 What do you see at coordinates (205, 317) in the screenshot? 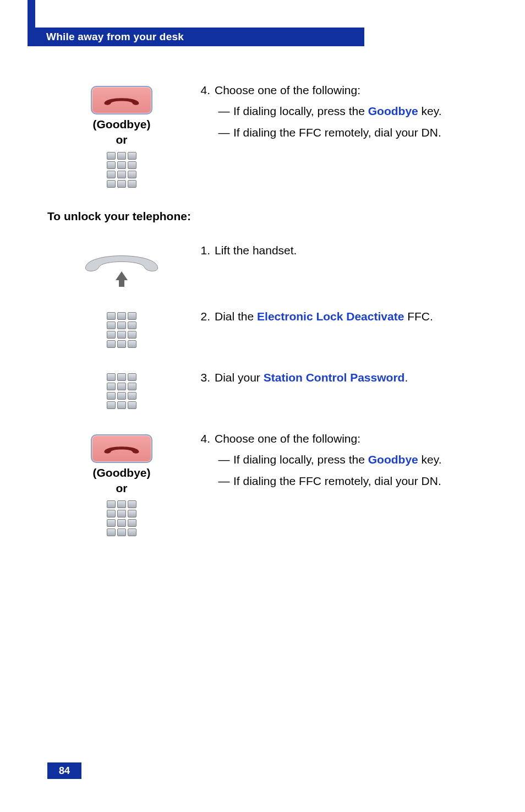
I see `step-2-number: 2.` at bounding box center [205, 317].